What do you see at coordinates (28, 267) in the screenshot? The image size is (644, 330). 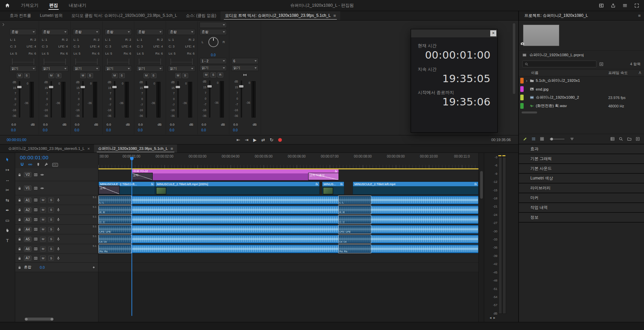 I see `track-name-master: 혼합` at bounding box center [28, 267].